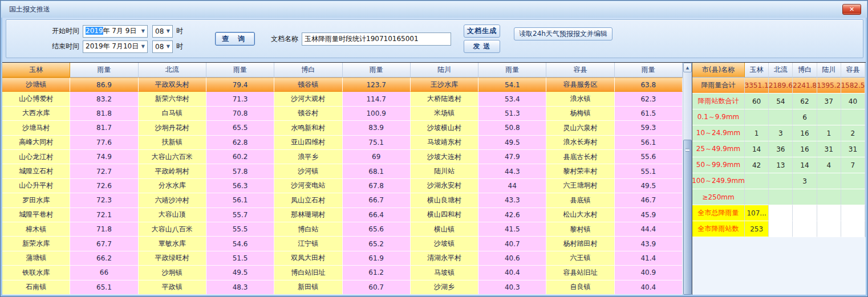  Describe the element at coordinates (308, 272) in the screenshot. I see `station-name-cell: 博白站旧址` at that location.